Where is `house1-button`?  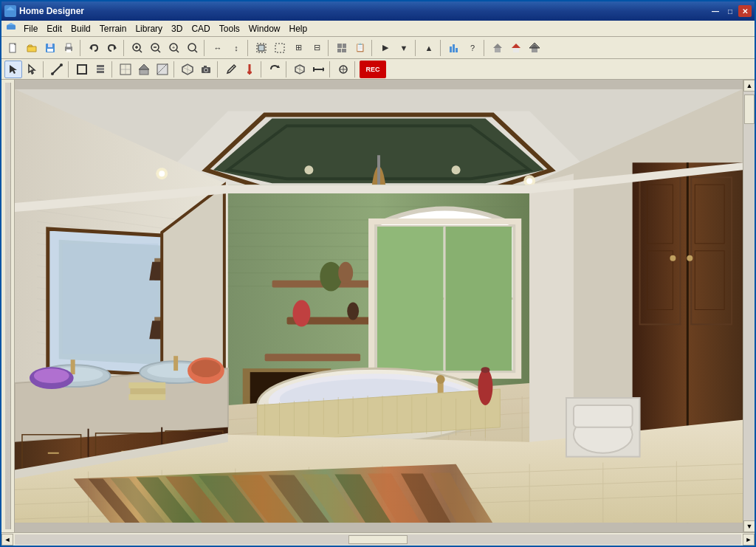
house1-button is located at coordinates (498, 48).